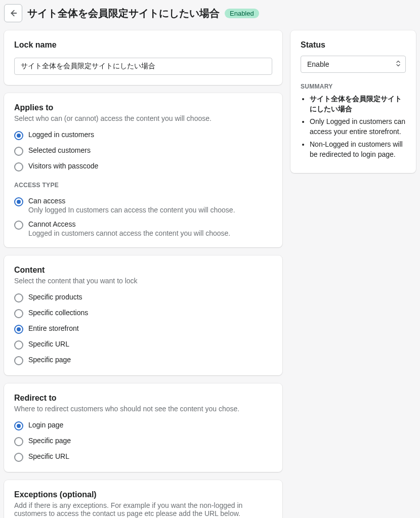 The image size is (420, 518). What do you see at coordinates (143, 45) in the screenshot?
I see `lock-name-title: Lock name` at bounding box center [143, 45].